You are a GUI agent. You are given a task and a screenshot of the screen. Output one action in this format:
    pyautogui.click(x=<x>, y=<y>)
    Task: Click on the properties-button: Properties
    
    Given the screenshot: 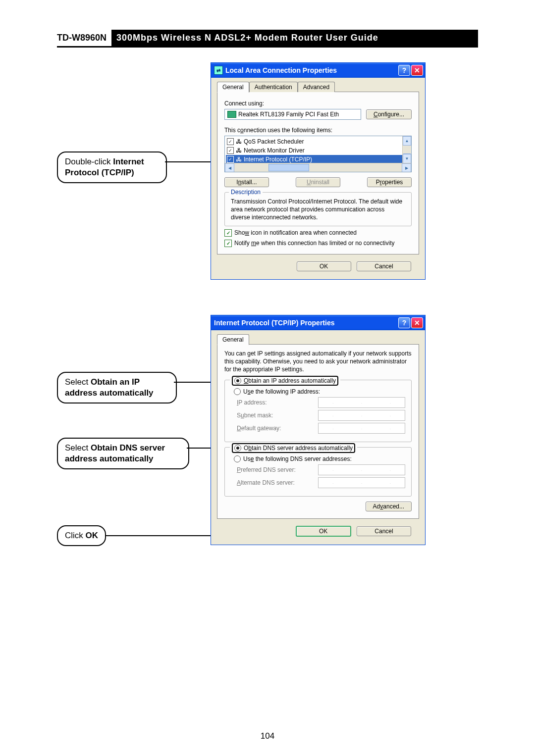 What is the action you would take?
    pyautogui.click(x=389, y=182)
    